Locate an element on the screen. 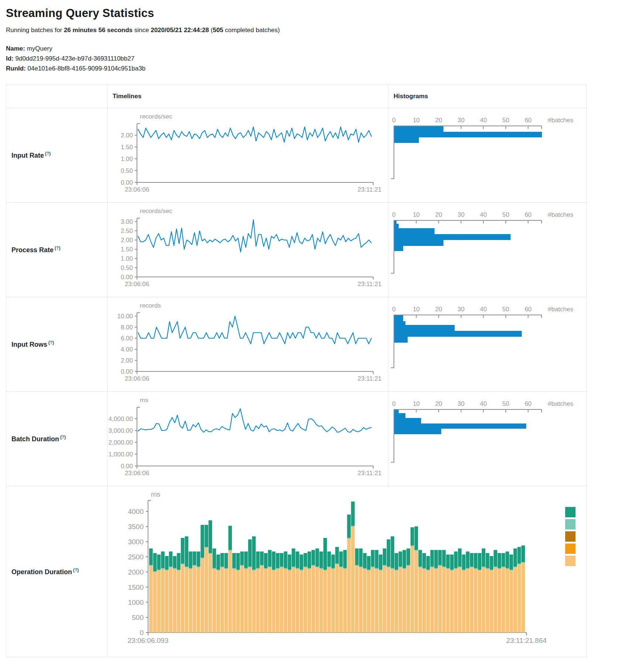 This screenshot has width=625, height=672. histogram-bars is located at coordinates (453, 236).